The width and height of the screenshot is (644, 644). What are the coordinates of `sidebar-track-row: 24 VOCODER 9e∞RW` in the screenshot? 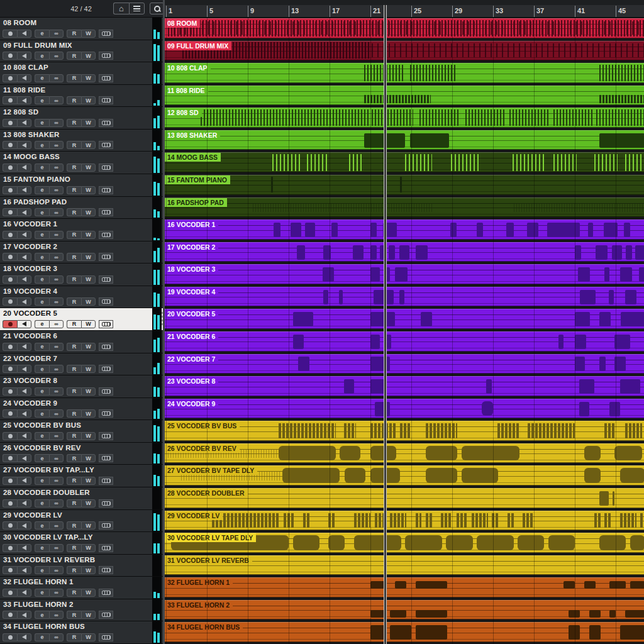 It's located at (82, 409).